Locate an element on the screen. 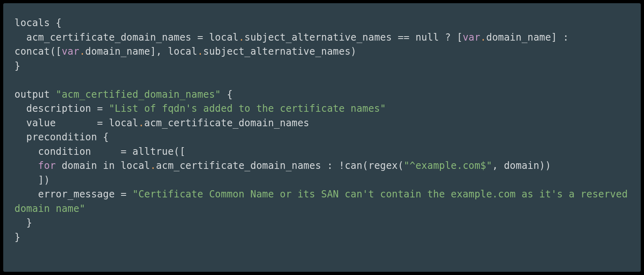 The image size is (644, 275). code-token: "List of fqdn's added to the certificate… is located at coordinates (247, 109).